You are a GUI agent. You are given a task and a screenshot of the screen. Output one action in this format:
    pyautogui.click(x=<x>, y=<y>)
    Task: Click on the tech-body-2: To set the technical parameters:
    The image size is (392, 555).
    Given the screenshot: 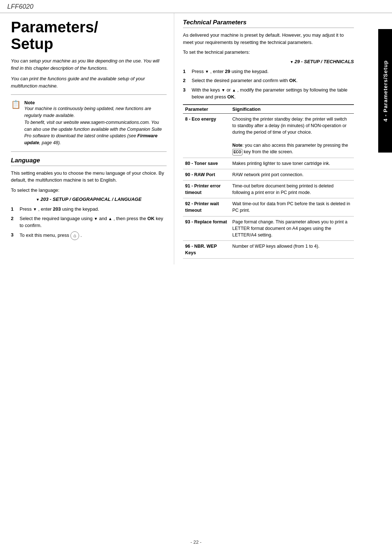 What is the action you would take?
    pyautogui.click(x=269, y=52)
    